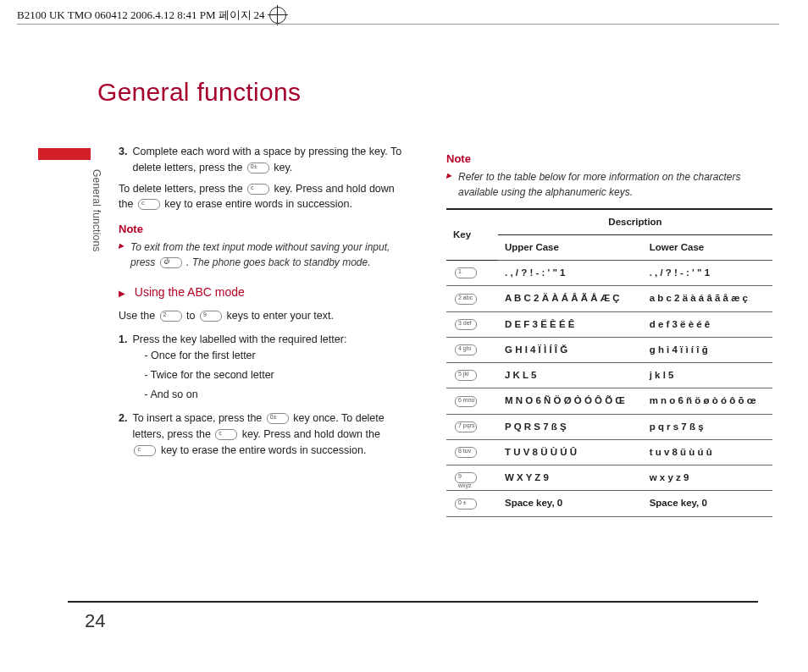  What do you see at coordinates (268, 255) in the screenshot?
I see `note-body: To exit from the text input mode without…` at bounding box center [268, 255].